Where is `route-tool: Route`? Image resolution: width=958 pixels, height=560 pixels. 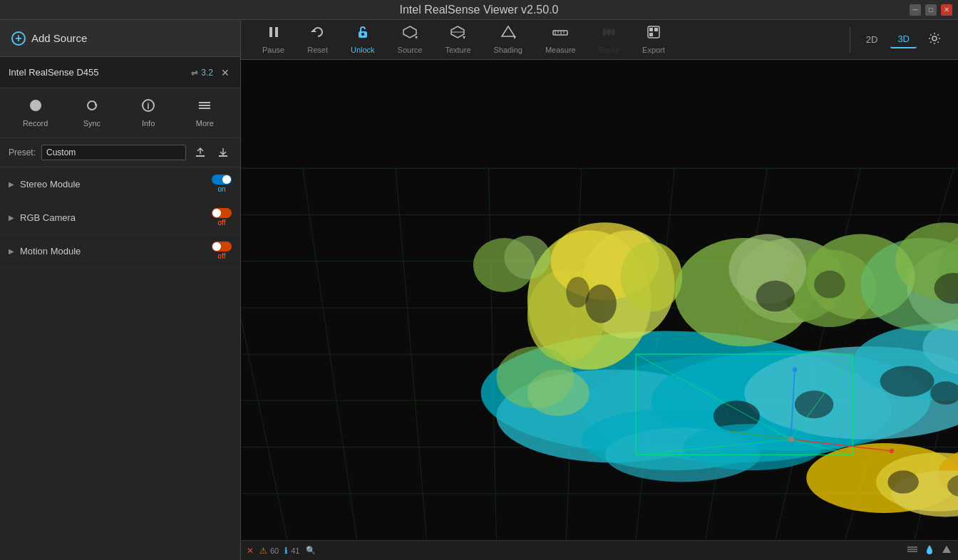 route-tool: Route is located at coordinates (609, 40).